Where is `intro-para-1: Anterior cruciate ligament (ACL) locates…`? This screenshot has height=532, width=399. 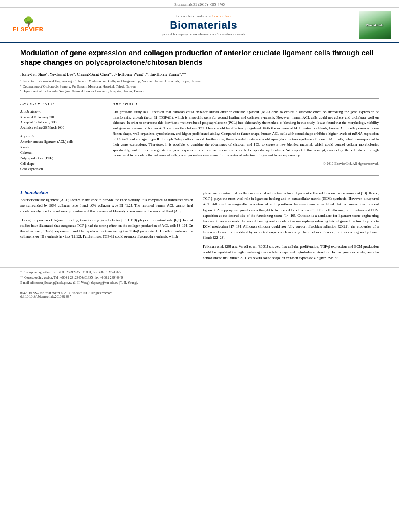
intro-para-1: Anterior cruciate ligament (ACL) locates… is located at coordinates (107, 206).